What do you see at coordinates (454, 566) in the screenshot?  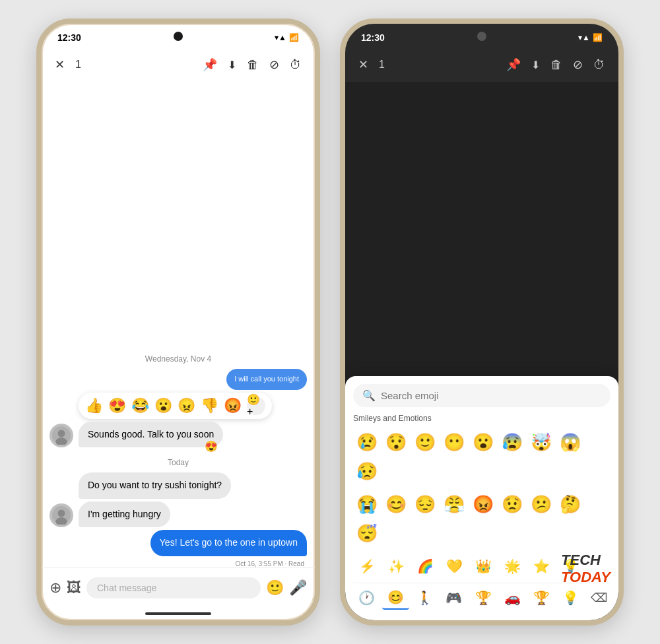 I see `emoji-22: 💛` at bounding box center [454, 566].